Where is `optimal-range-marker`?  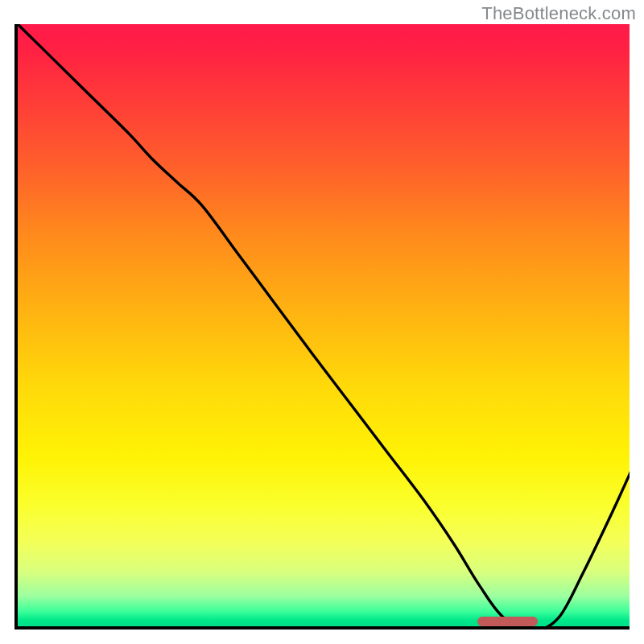 optimal-range-marker is located at coordinates (508, 621).